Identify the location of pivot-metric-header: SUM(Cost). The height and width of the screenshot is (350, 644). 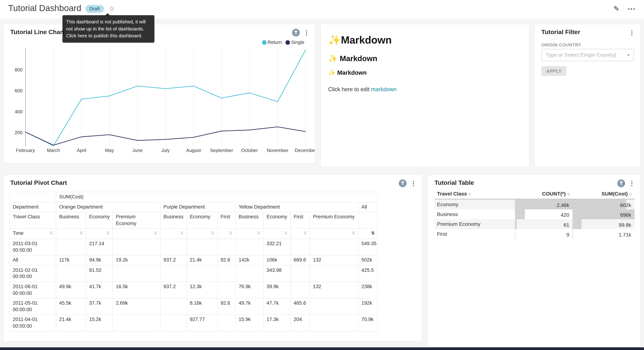
(217, 197).